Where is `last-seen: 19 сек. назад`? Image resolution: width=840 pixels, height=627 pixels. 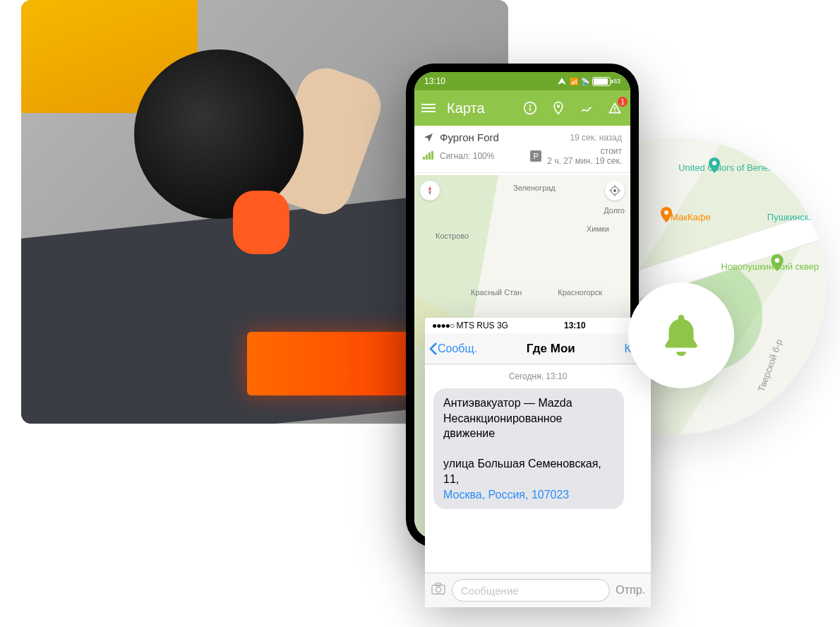 last-seen: 19 сек. назад is located at coordinates (596, 138).